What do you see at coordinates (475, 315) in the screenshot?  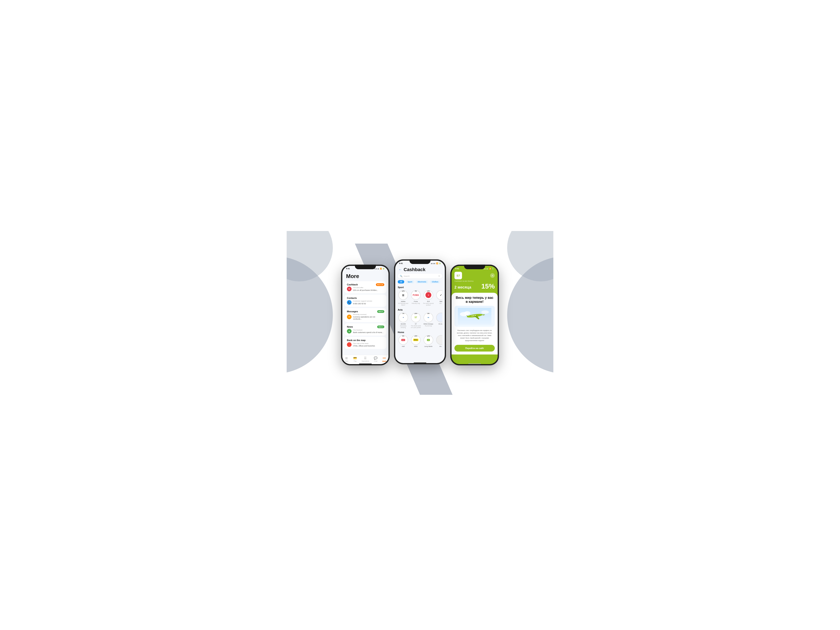 I see `right-screen: 9:41 ▲▲▲ 📶 🔋 S7 ✕ Cashback на все билеты` at bounding box center [475, 315].